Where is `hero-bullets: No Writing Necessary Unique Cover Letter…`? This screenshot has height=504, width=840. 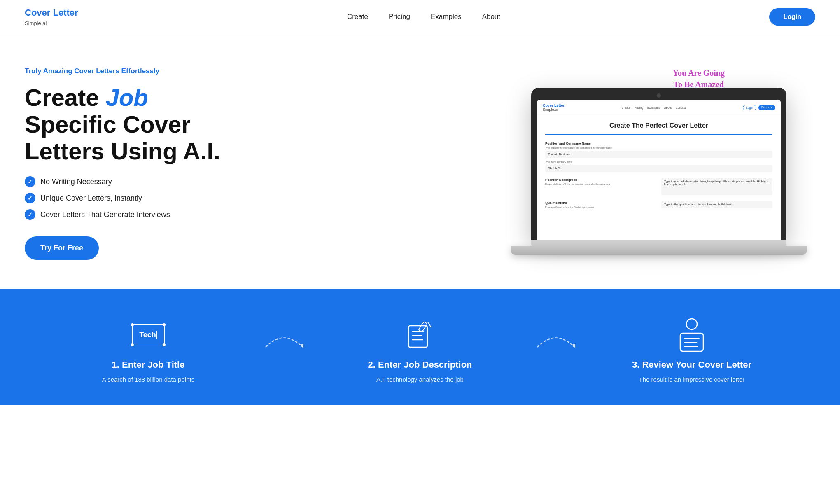
hero-bullets: No Writing Necessary Unique Cover Letter… is located at coordinates (123, 198).